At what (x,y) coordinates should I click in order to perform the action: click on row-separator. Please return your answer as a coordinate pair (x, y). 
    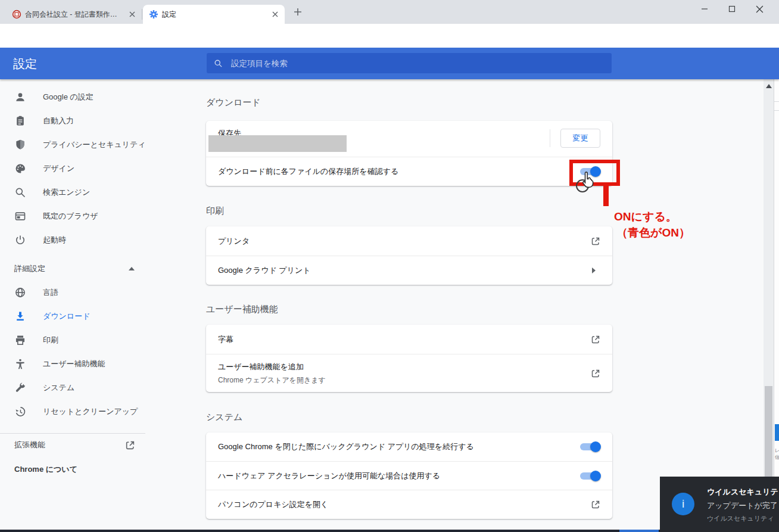
    Looking at the image, I should click on (550, 138).